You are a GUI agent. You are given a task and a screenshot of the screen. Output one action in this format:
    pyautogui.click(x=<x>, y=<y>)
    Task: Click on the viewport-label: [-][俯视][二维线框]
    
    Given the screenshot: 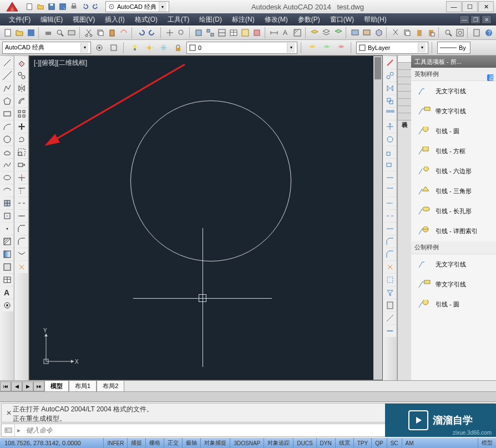 What is the action you would take?
    pyautogui.click(x=60, y=63)
    